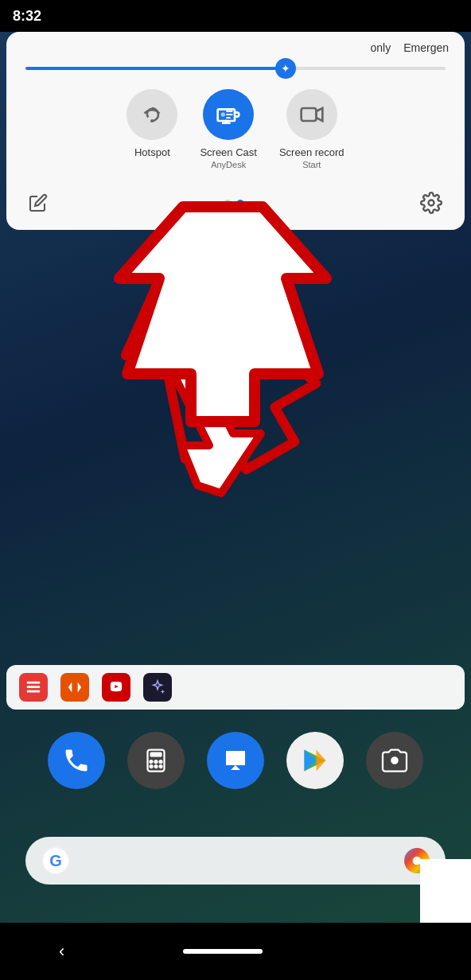  Describe the element at coordinates (223, 951) in the screenshot. I see `home-pill` at that location.